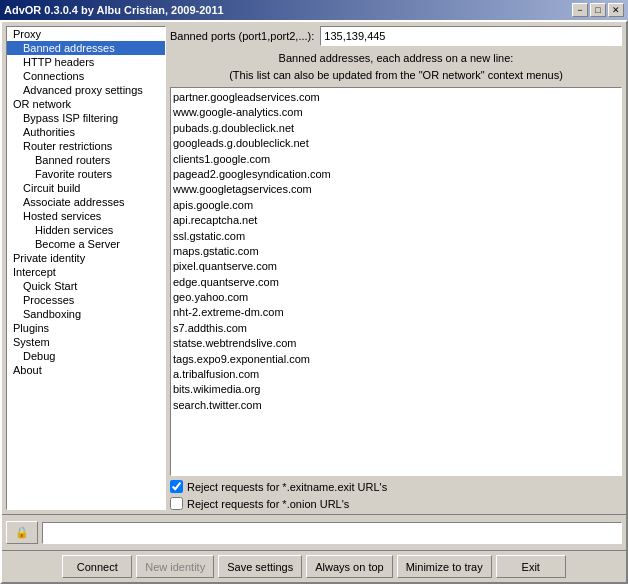 This screenshot has width=628, height=584. I want to click on title-bar-buttons: − □ ✕, so click(598, 10).